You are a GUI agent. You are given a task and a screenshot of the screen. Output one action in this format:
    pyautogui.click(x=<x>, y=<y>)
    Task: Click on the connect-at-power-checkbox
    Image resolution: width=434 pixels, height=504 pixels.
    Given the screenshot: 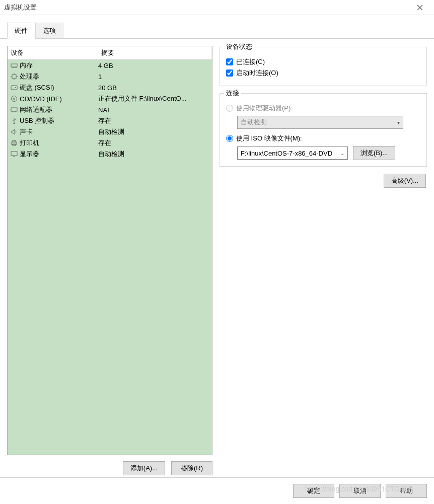 What is the action you would take?
    pyautogui.click(x=230, y=73)
    